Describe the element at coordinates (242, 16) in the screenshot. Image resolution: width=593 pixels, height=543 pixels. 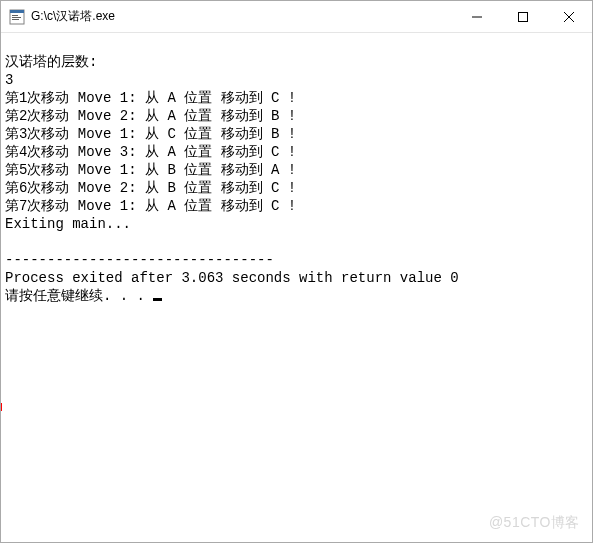
I see `window-title: G:\c\汉诺塔.exe` at that location.